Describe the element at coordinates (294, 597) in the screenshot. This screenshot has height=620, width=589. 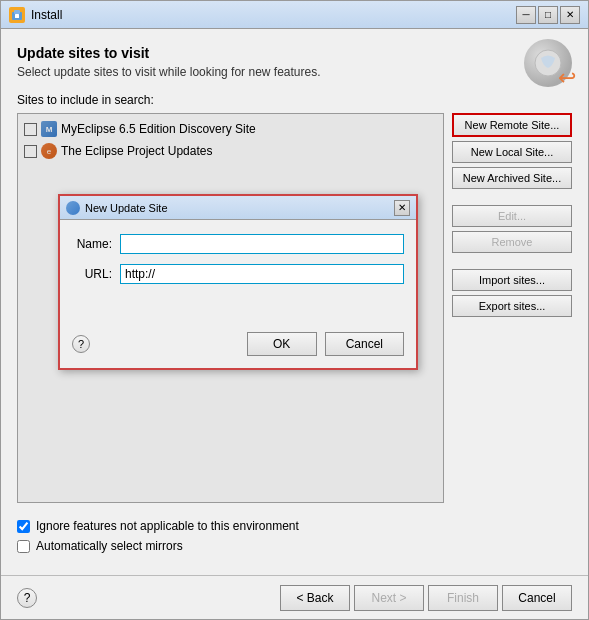
I see `bottom-bar: ? < Back Next > Finish Cancel` at that location.